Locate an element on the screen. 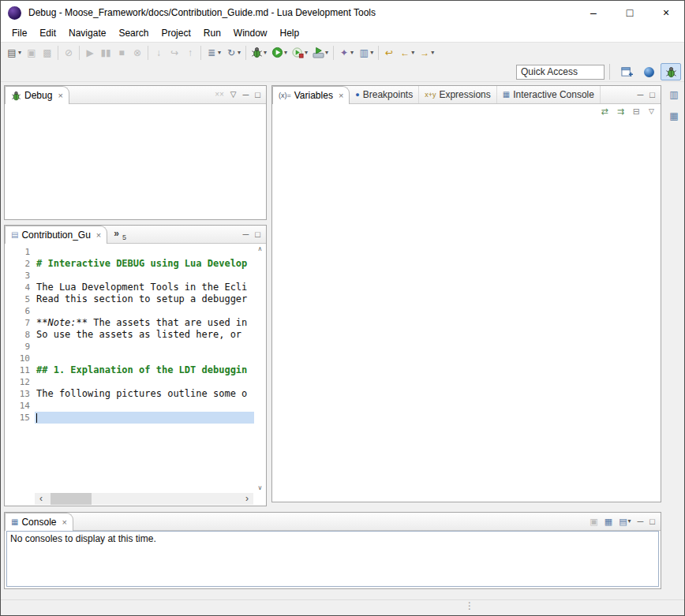  open-console-button: ▣ is located at coordinates (593, 522).